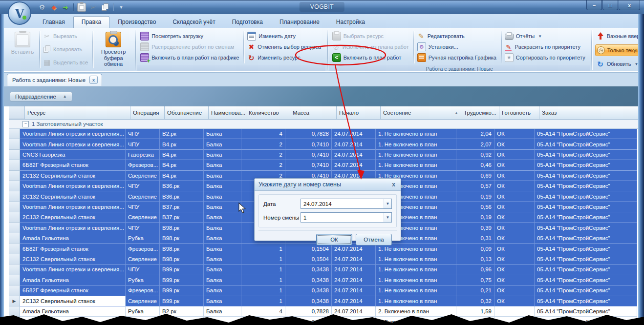 This screenshot has height=325, width=644. I want to click on grid-cell: 0,96, so click(475, 269).